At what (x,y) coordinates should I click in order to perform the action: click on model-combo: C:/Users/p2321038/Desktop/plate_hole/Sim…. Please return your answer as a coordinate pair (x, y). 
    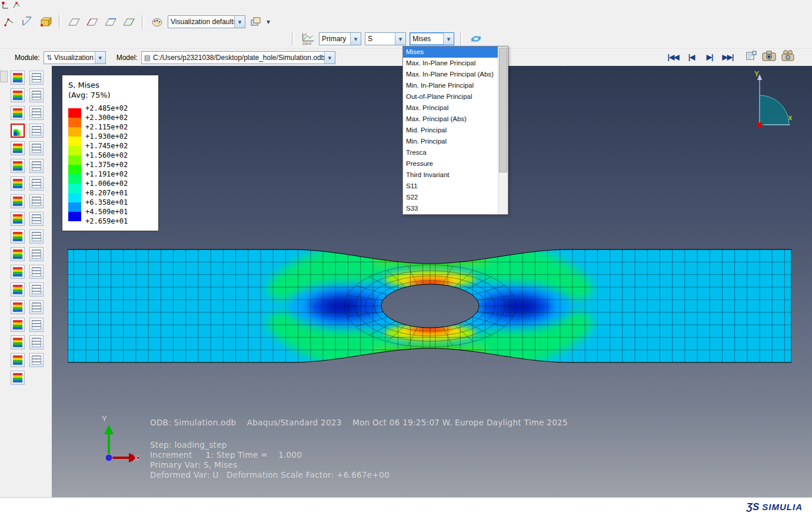
    Looking at the image, I should click on (238, 58).